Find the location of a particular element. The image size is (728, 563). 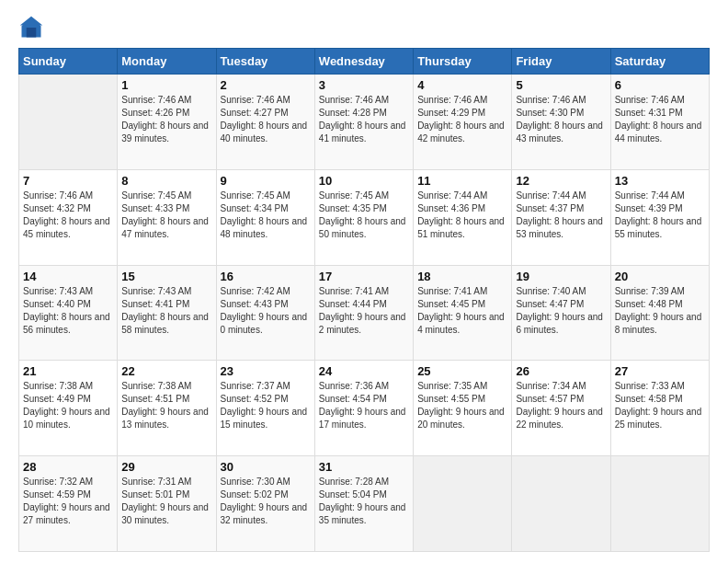

day-number: 22 is located at coordinates (166, 372).